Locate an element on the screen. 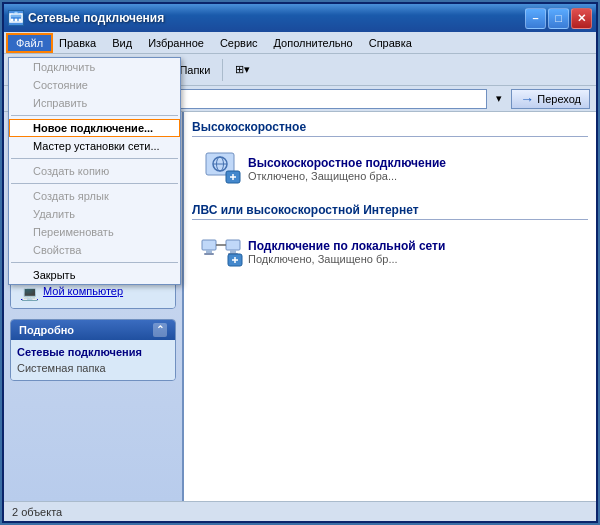 The height and width of the screenshot is (525, 600). go-arrow-icon: → is located at coordinates (527, 99).